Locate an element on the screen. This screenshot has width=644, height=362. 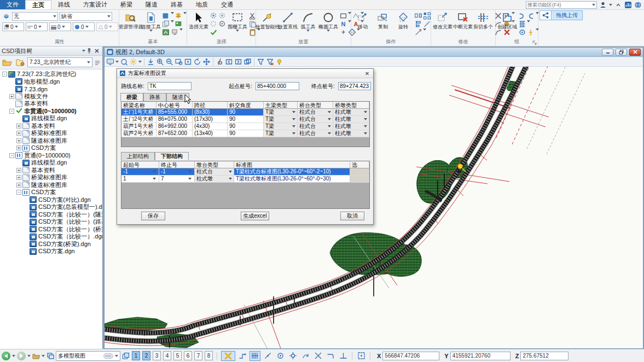
fit-view-icon is located at coordinates (188, 62).